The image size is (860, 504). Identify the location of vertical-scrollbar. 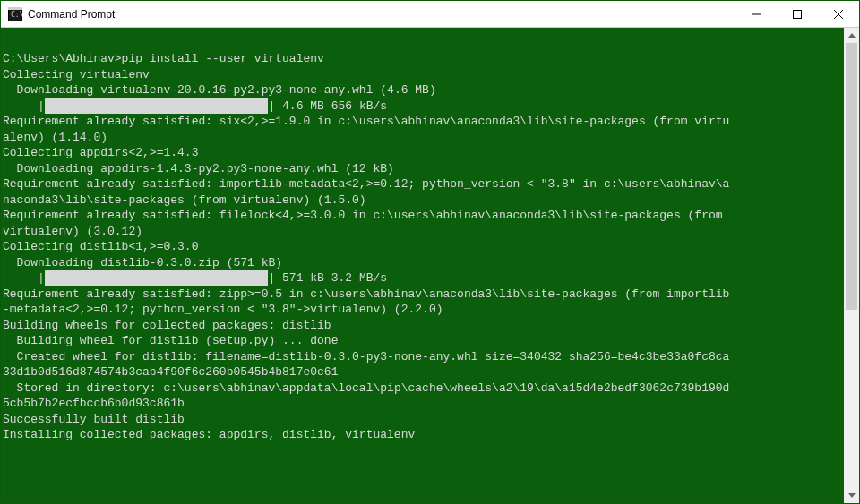
(851, 265).